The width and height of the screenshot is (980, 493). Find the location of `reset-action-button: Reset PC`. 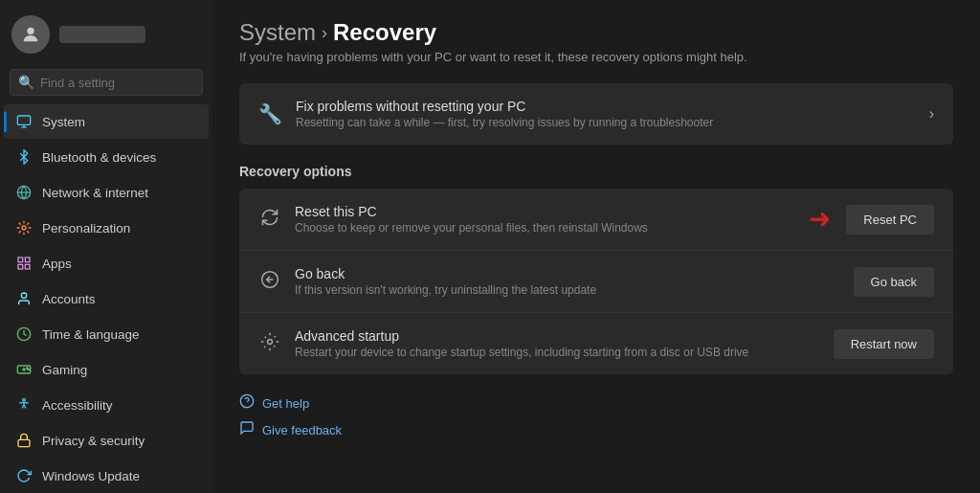

reset-action-button: Reset PC is located at coordinates (890, 220).